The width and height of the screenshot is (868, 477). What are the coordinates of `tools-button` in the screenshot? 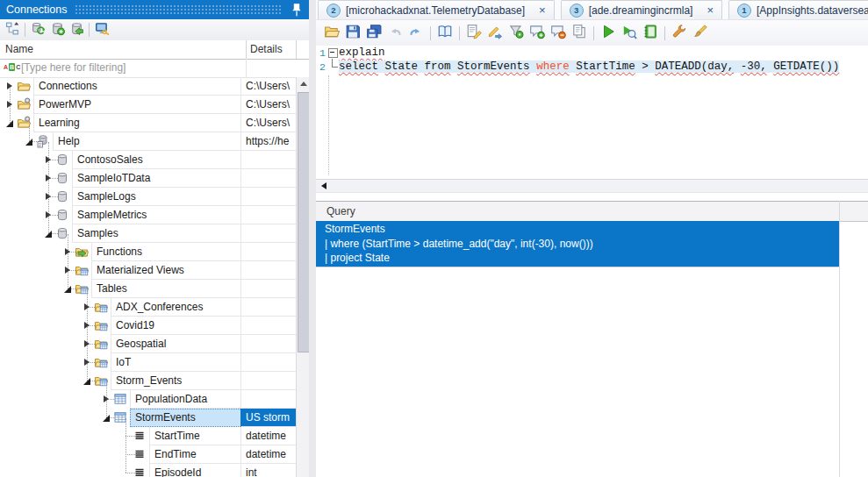 It's located at (679, 33).